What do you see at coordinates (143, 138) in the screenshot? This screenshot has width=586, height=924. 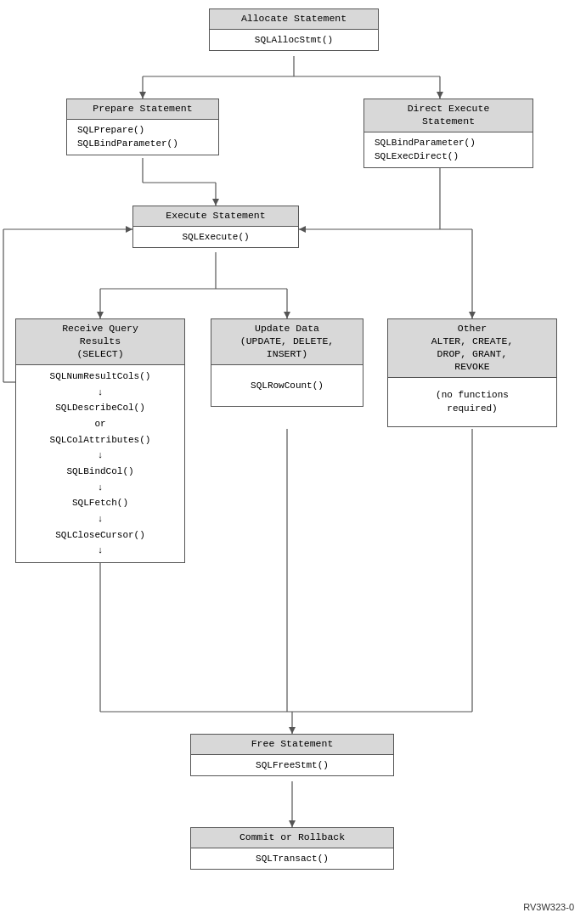 I see `prepare-statement-body: SQLPrepare()SQLBindParameter()` at bounding box center [143, 138].